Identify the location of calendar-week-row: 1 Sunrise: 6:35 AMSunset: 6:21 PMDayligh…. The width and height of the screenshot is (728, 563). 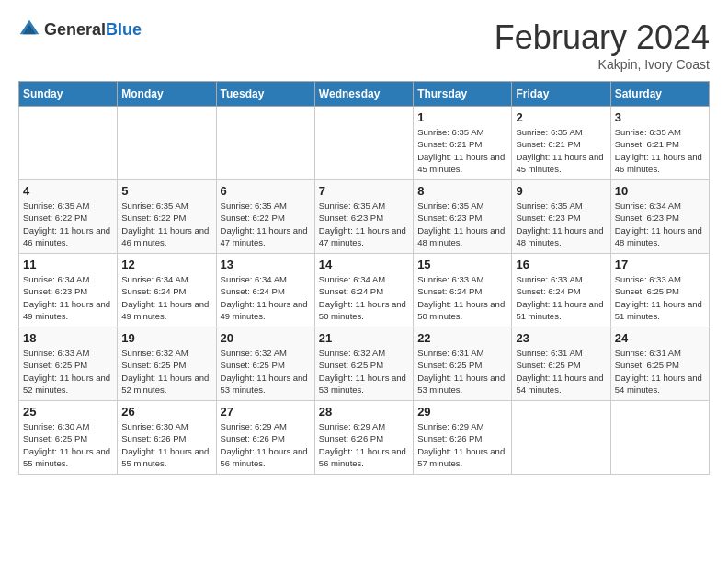
(364, 144).